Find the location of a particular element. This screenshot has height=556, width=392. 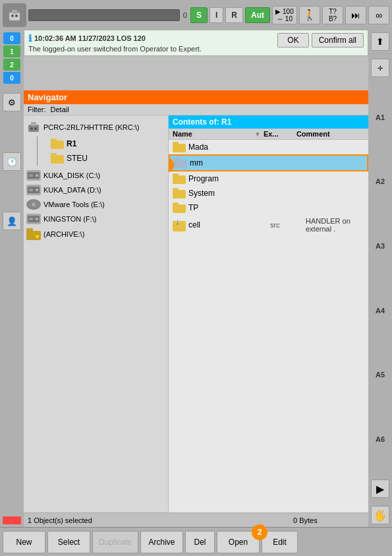

confirm-all-button: Confirm all is located at coordinates (337, 40).